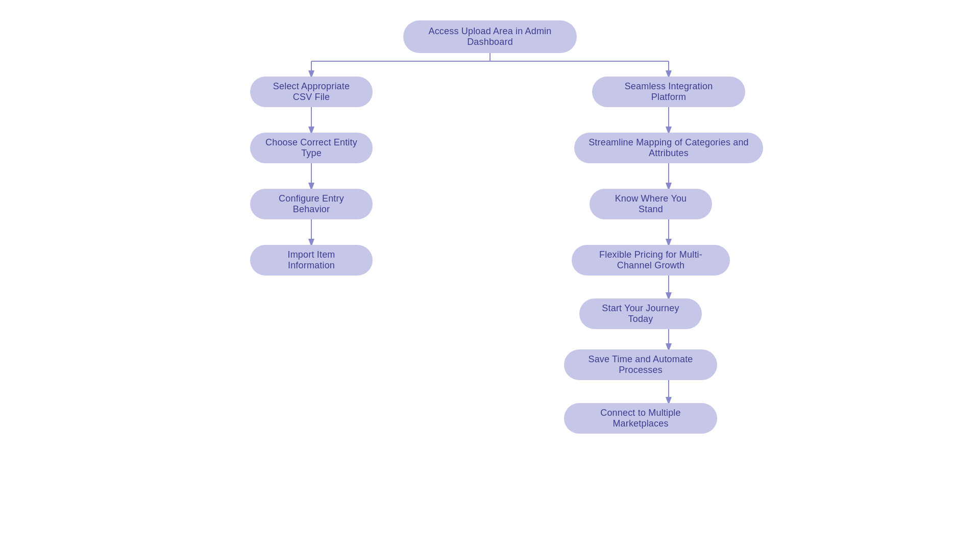 Image resolution: width=980 pixels, height=551 pixels. Describe the element at coordinates (651, 204) in the screenshot. I see `node-know-where-you-stand: Know Where You Stand` at that location.